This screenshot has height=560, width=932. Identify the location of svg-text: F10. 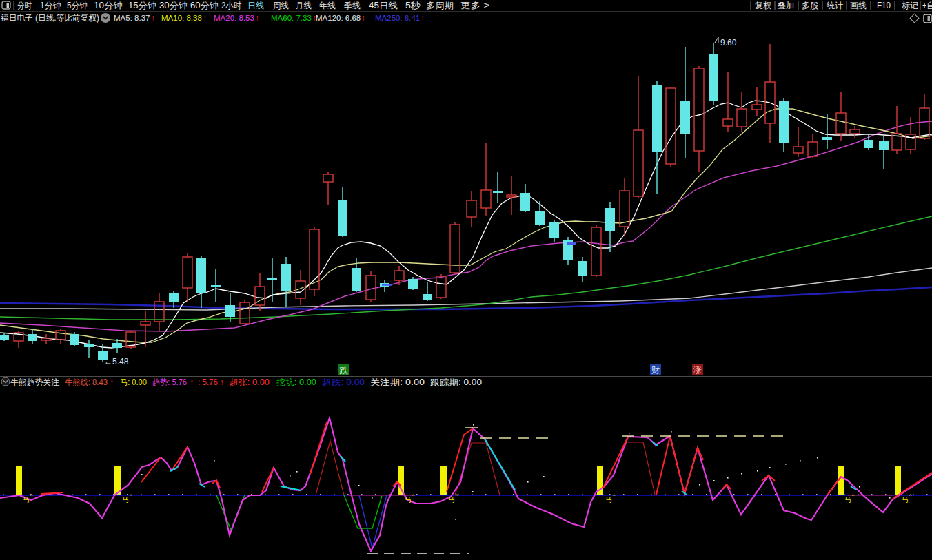
(884, 6).